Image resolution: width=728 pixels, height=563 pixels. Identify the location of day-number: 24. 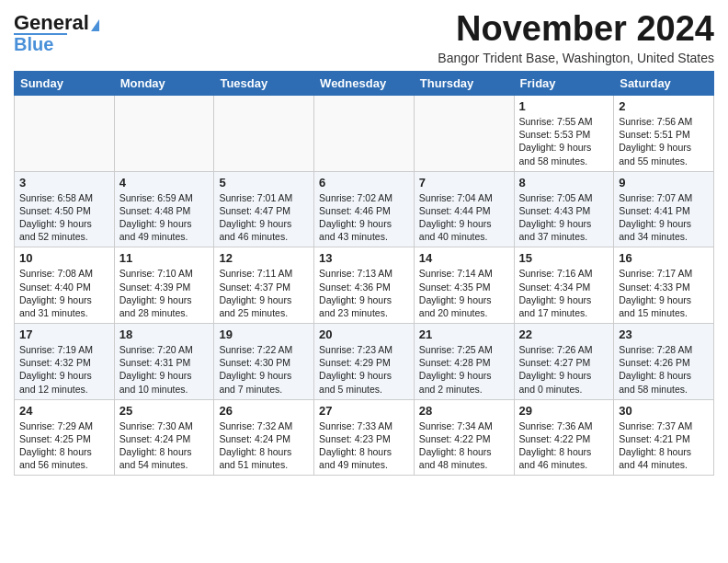
(64, 410).